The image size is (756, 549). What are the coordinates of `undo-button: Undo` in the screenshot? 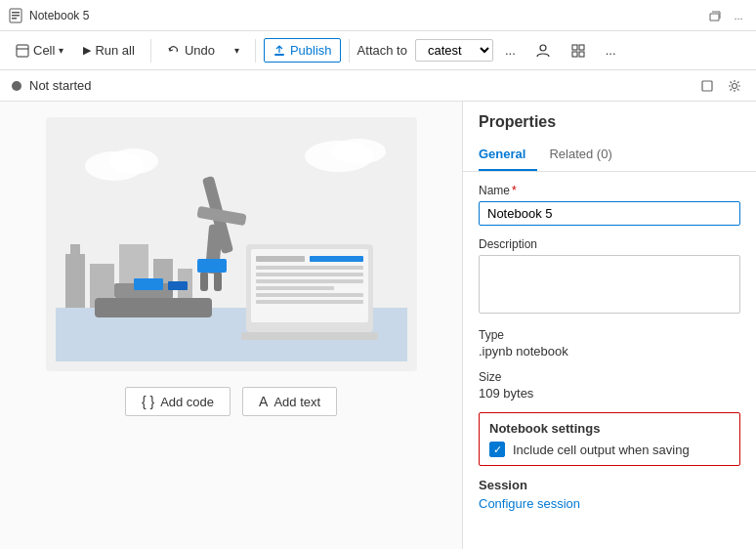 It's located at (191, 51).